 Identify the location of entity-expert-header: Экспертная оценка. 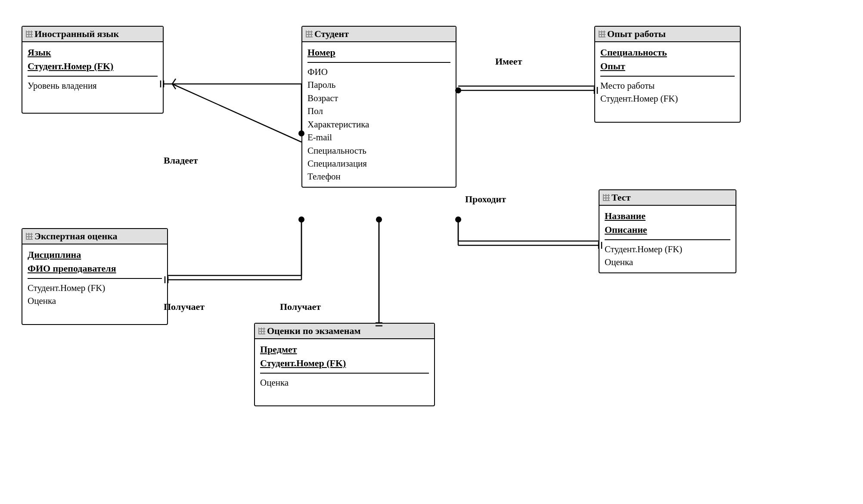
(95, 237).